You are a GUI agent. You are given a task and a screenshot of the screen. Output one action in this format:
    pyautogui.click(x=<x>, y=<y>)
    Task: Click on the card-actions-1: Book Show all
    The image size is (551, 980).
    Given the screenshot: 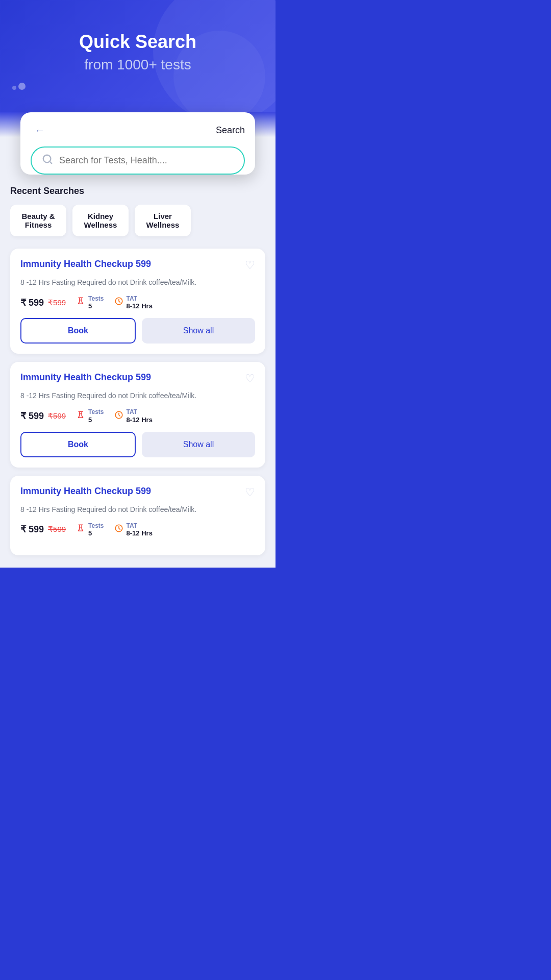 What is the action you would take?
    pyautogui.click(x=138, y=331)
    